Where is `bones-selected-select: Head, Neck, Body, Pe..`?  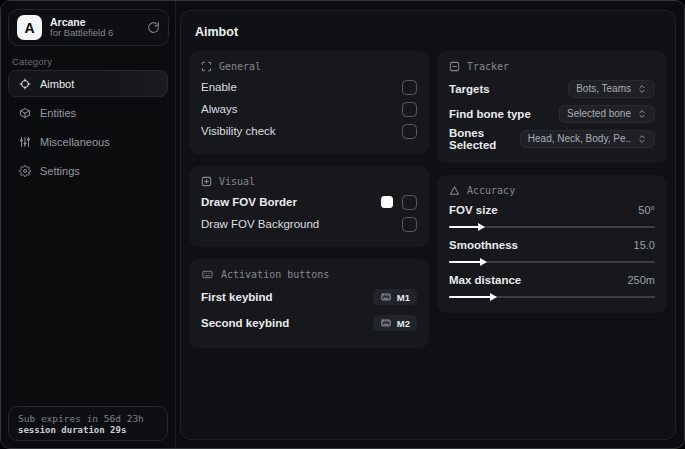 bones-selected-select: Head, Neck, Body, Pe.. is located at coordinates (588, 139).